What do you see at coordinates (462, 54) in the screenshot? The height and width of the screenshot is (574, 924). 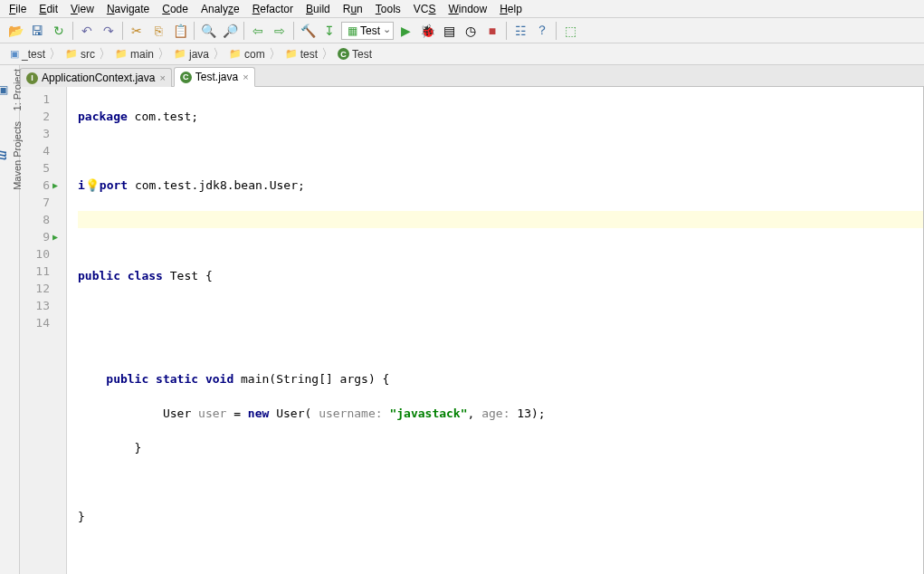 I see `breadcrumb: ▣_test 〉 📁src 〉 📁main 〉 📁java 〉 📁com 〉 📁…` at bounding box center [462, 54].